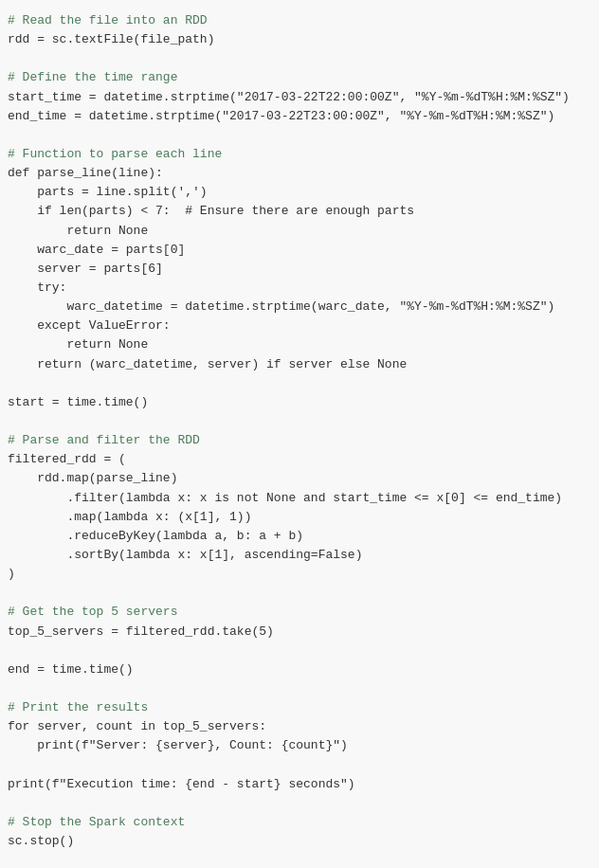 The height and width of the screenshot is (868, 599). What do you see at coordinates (111, 40) in the screenshot?
I see `line-2: rdd = sc.textFile(file_path)` at bounding box center [111, 40].